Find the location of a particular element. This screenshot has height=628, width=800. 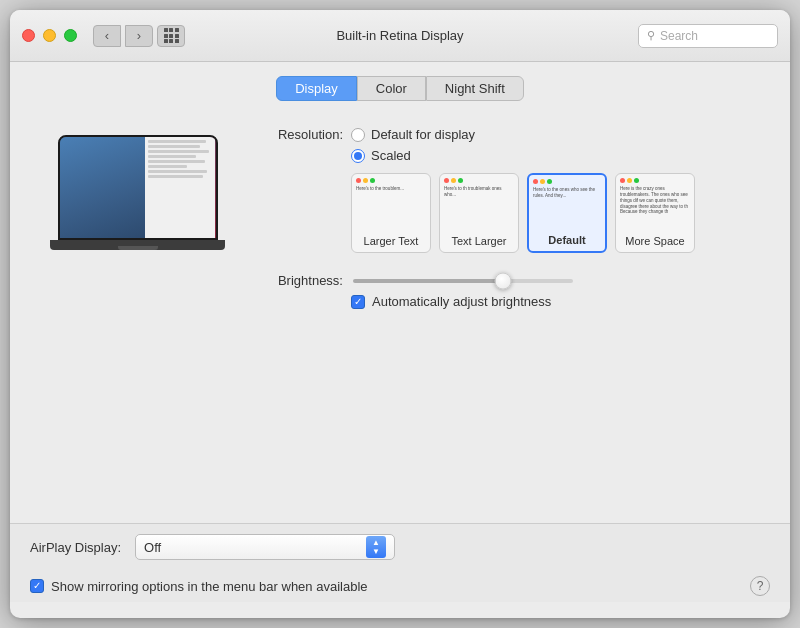

checkmark-icon: ✓ is located at coordinates (358, 302).